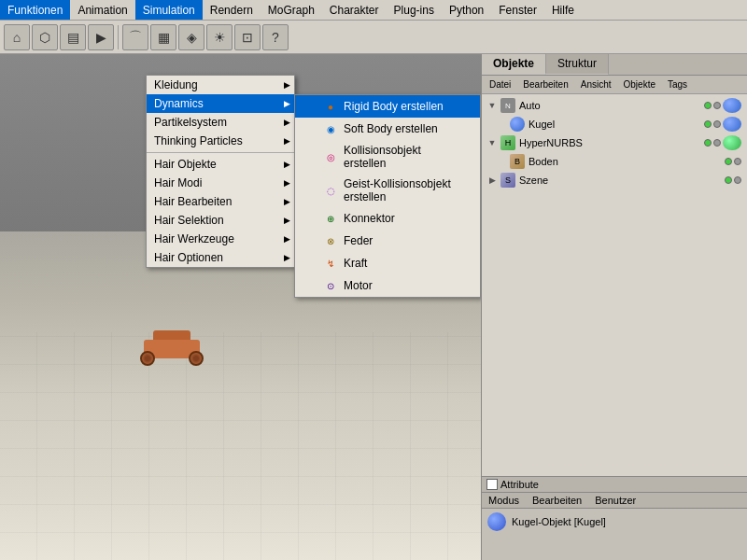  What do you see at coordinates (504, 500) in the screenshot?
I see `mode-btn: Modus` at bounding box center [504, 500].